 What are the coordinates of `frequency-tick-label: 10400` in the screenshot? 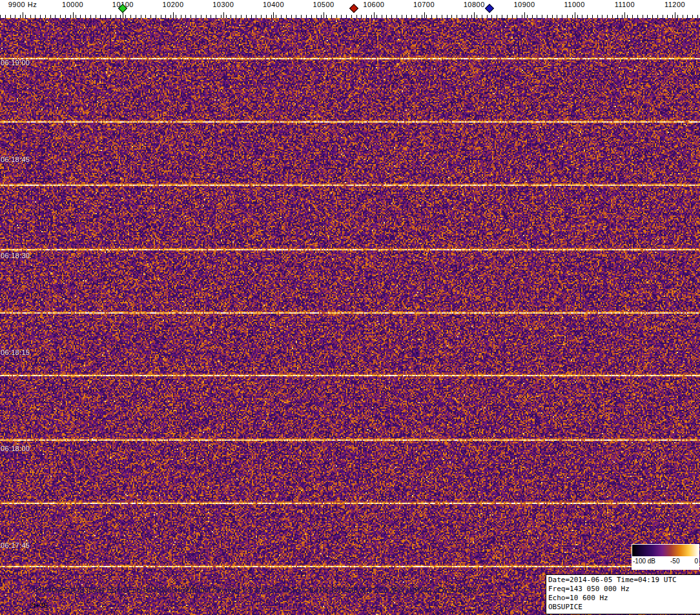 It's located at (274, 5).